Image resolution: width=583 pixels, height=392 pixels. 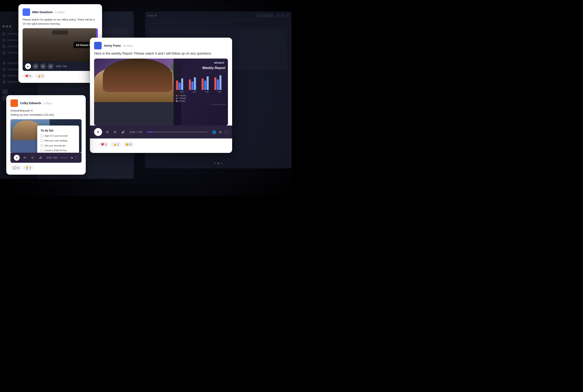 What do you see at coordinates (219, 92) in the screenshot?
I see `week-label-w35: w35` at bounding box center [219, 92].